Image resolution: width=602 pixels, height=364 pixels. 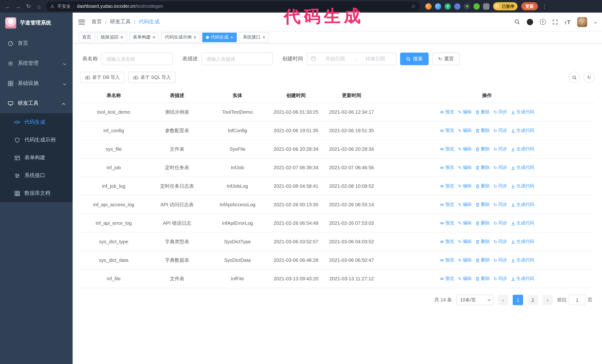 I want to click on reset-button: ↻ 重置, so click(x=446, y=59).